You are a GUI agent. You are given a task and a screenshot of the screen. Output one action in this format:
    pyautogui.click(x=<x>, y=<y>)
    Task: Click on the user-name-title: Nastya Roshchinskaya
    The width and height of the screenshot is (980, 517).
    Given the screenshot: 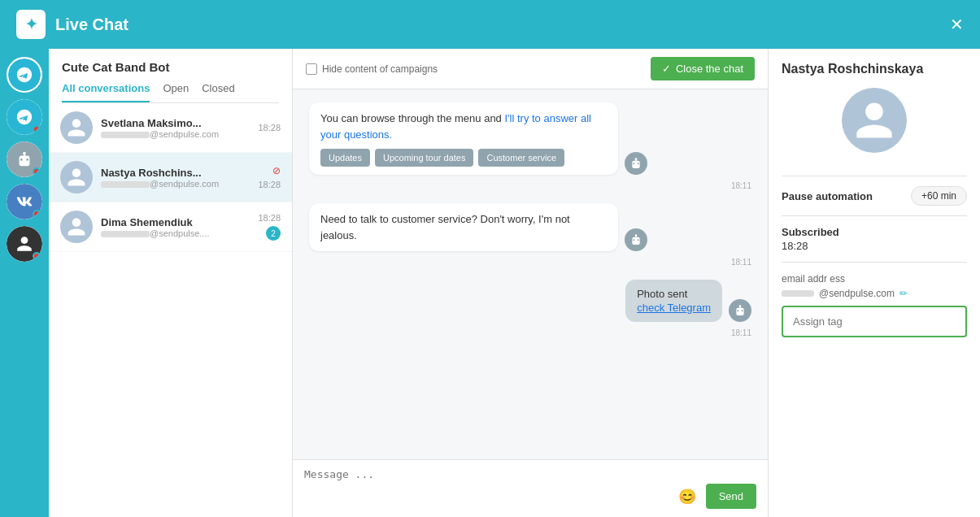 What is the action you would take?
    pyautogui.click(x=874, y=69)
    